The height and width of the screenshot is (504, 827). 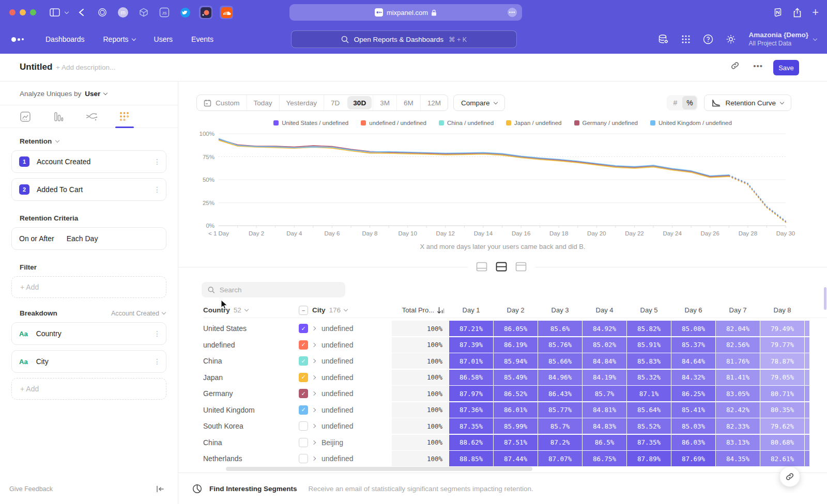 I want to click on retention-cell-day-3: 85.76%, so click(x=560, y=345).